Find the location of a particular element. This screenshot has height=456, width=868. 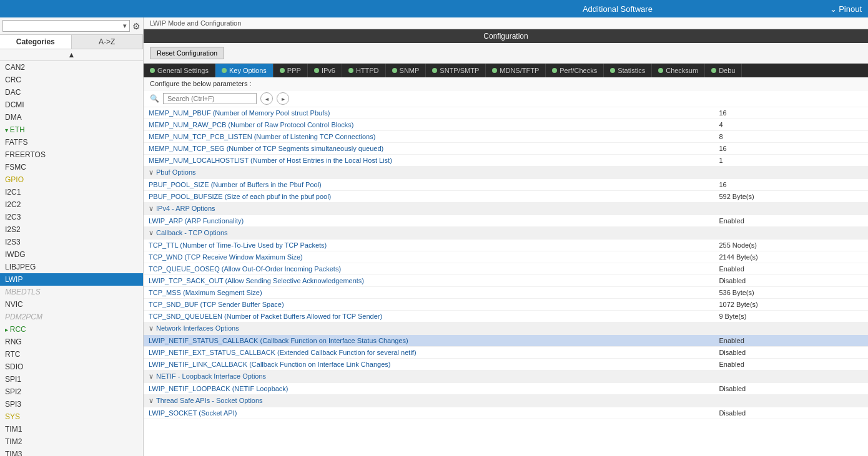

sidebar-item-sys: SYS is located at coordinates (71, 417).